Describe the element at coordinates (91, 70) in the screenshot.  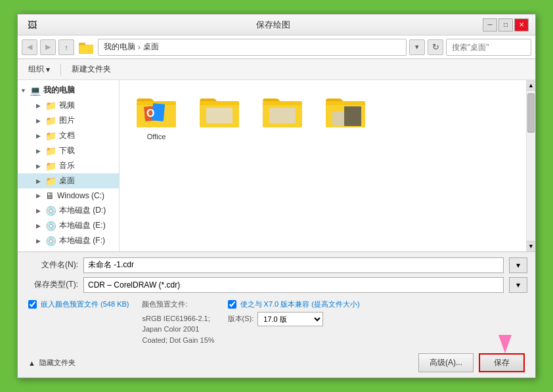
I see `new-folder-button: 新建文件夹` at that location.